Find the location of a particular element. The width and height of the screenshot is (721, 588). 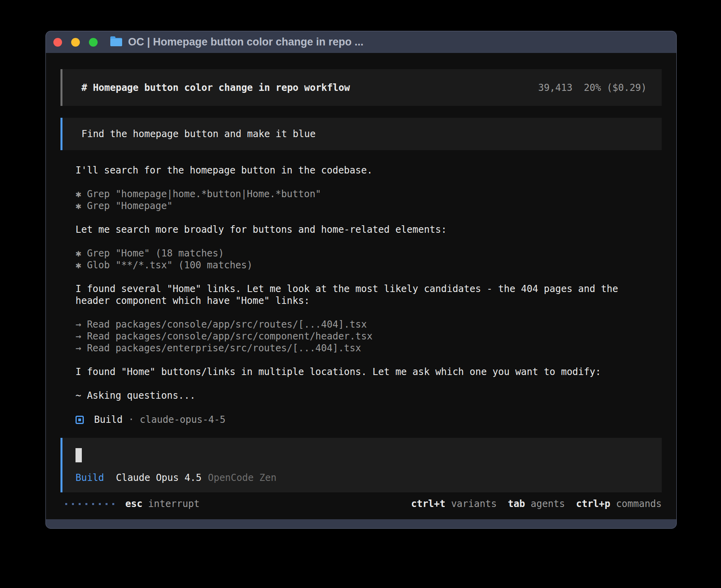

shortcut-hint-commands: ctrl+p commands is located at coordinates (619, 504).